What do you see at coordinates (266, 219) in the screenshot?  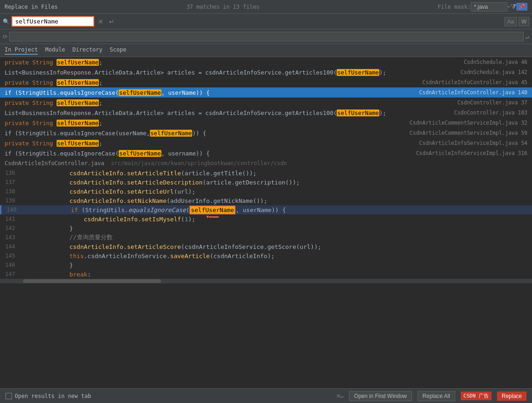 I see `code-line-141: 141 csdnArticleInfo.setIsMyself(1);` at bounding box center [266, 219].